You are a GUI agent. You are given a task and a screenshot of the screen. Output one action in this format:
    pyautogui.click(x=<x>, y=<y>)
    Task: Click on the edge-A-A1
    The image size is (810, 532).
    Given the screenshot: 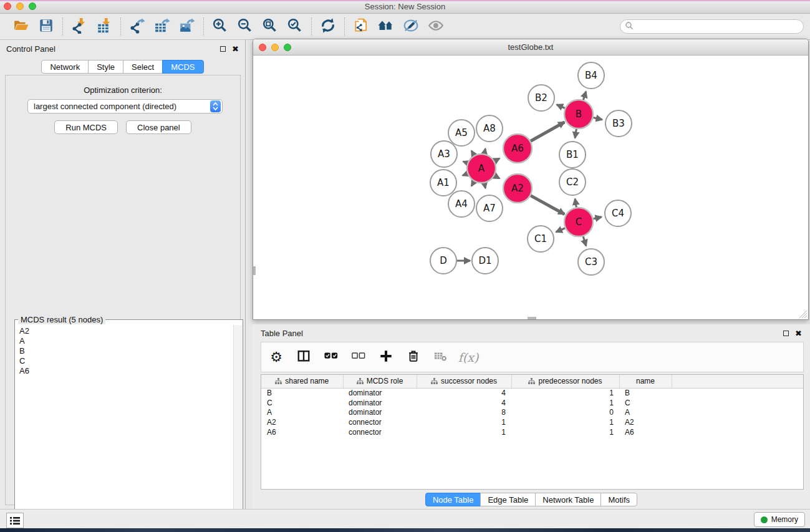 What is the action you would take?
    pyautogui.click(x=465, y=175)
    